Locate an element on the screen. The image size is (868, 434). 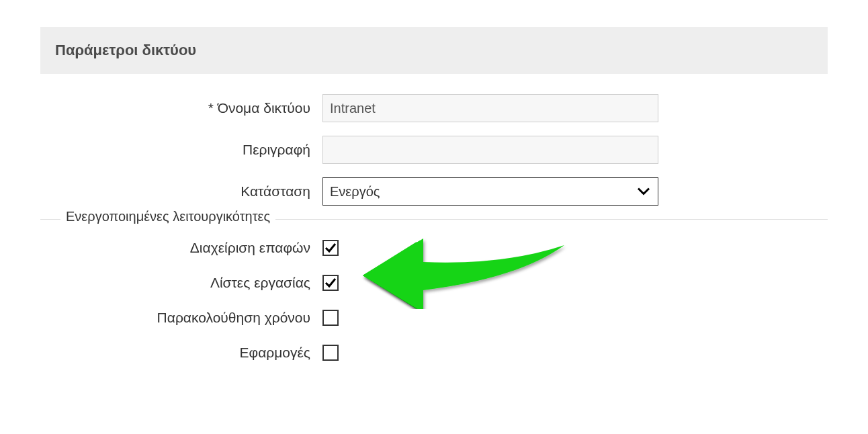
row-feature-time-tracking: Παρακολούθηση χρόνου is located at coordinates (434, 318).